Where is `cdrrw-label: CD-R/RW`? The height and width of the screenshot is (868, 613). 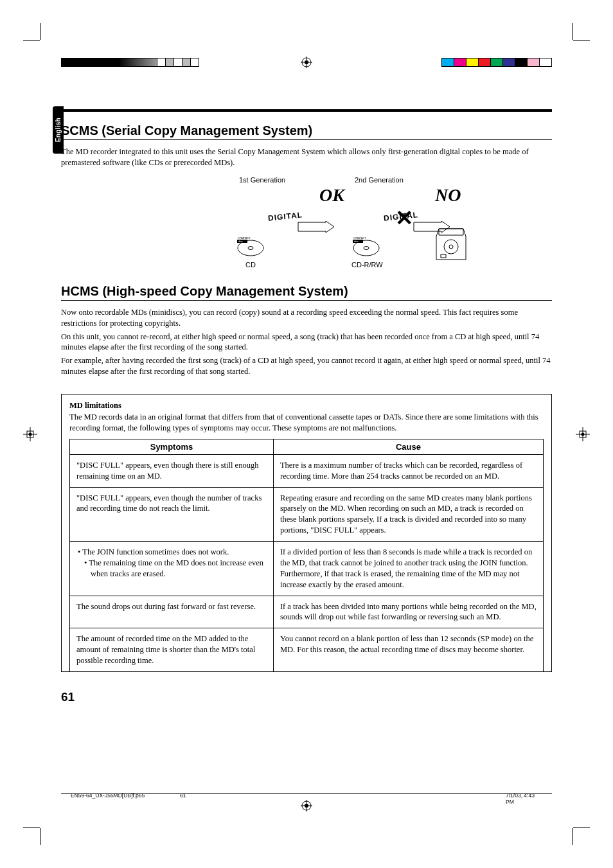
cdrrw-label: CD-R/RW is located at coordinates (368, 265).